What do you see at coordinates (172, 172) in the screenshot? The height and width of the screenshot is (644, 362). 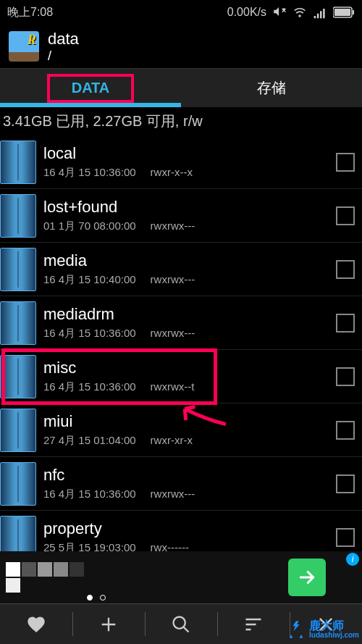 I see `file-permissions: rwxr-x--x` at bounding box center [172, 172].